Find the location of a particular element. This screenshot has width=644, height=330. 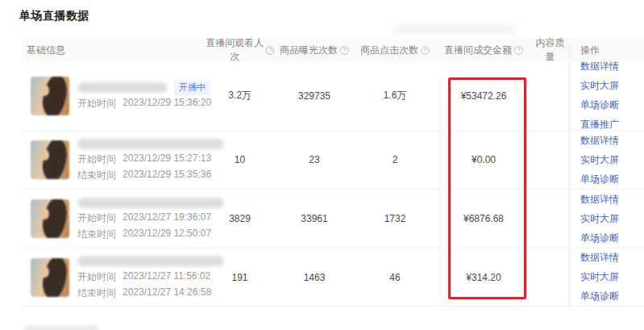

column-header-clicks: 商品点击次数? is located at coordinates (395, 50).